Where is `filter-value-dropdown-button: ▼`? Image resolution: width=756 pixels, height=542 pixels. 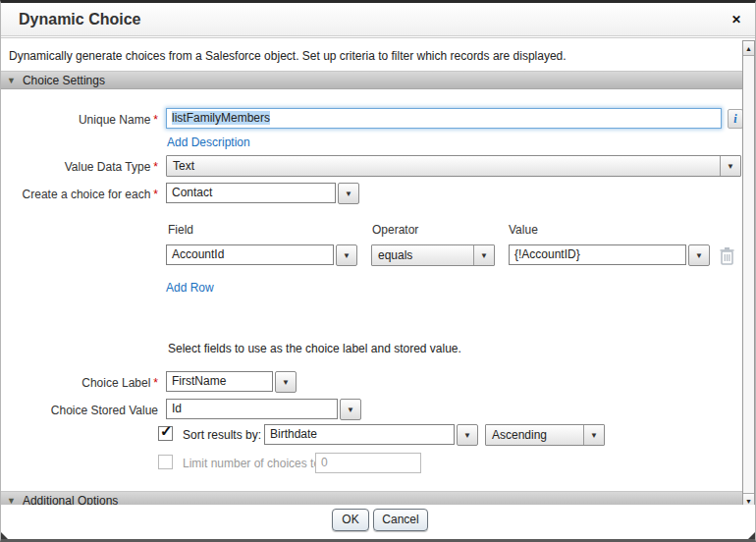 filter-value-dropdown-button: ▼ is located at coordinates (699, 255).